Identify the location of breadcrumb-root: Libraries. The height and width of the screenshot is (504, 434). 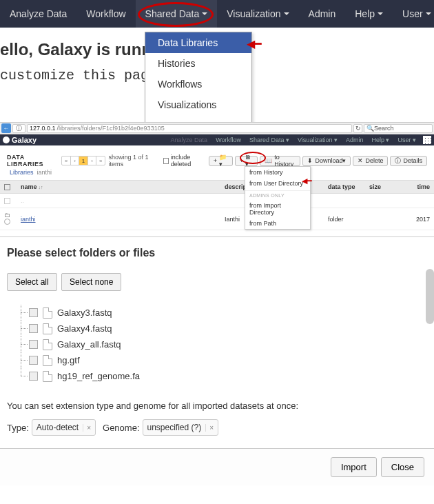
(22, 172).